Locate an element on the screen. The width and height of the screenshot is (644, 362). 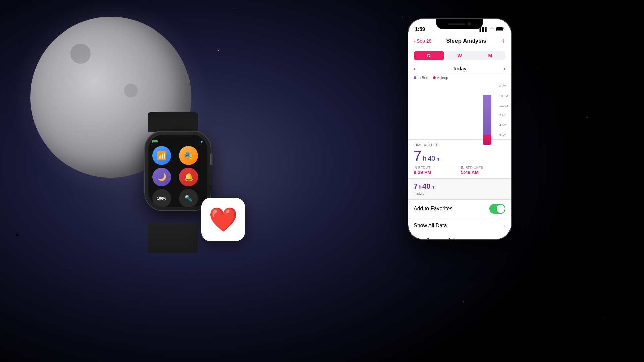
back-button: ‹ Sep 28 is located at coordinates (423, 41).